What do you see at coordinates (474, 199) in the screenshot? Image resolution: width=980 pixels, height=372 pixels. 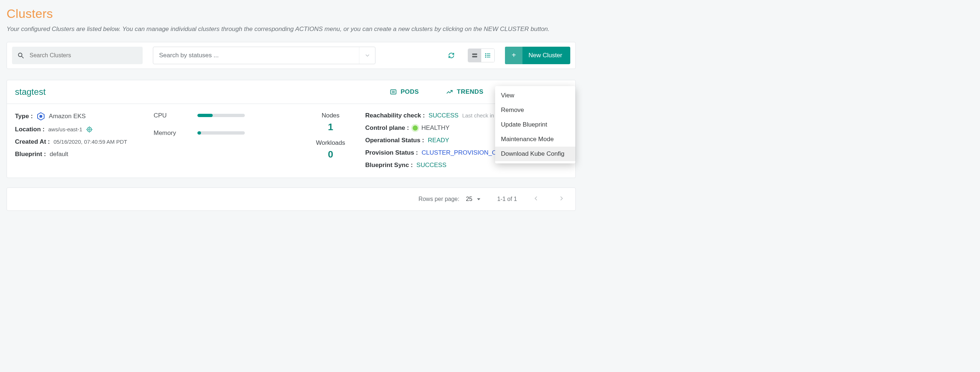 I see `rows-per-page-select: 25` at bounding box center [474, 199].